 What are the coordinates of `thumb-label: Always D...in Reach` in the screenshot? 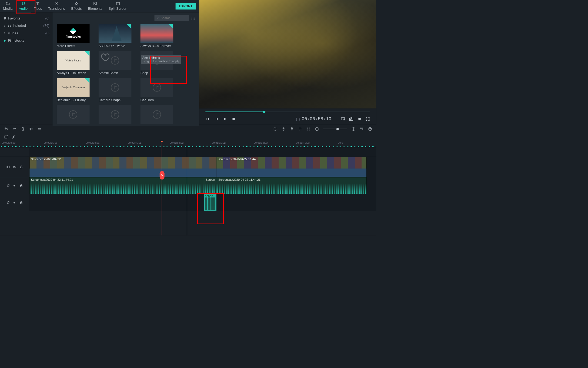 It's located at (73, 73).